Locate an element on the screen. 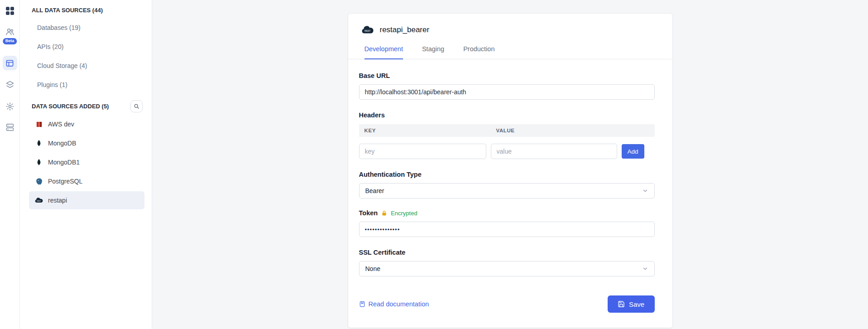 The height and width of the screenshot is (329, 868). layers-icon is located at coordinates (10, 85).